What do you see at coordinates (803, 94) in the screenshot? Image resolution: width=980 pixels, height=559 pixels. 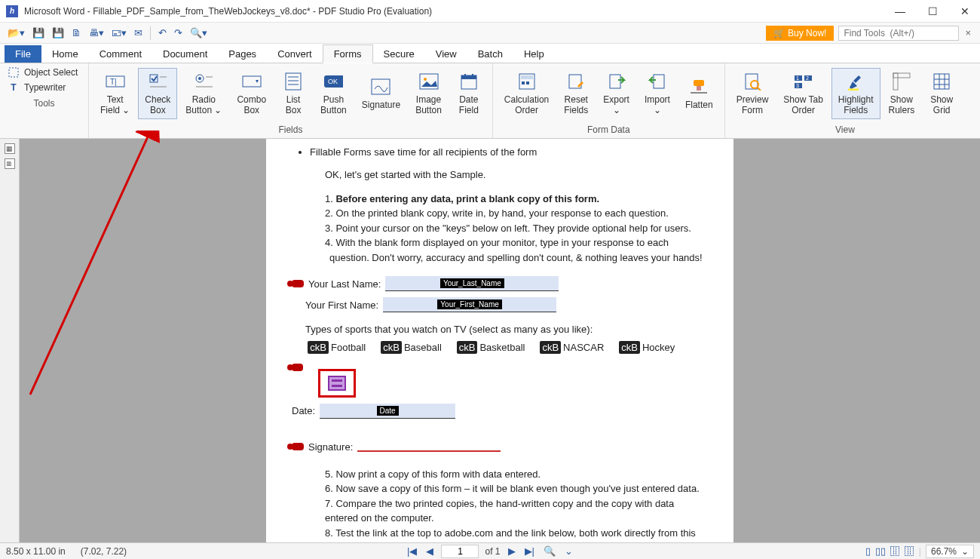 I see `show-tab-order-button: 123Show Tab Order` at bounding box center [803, 94].